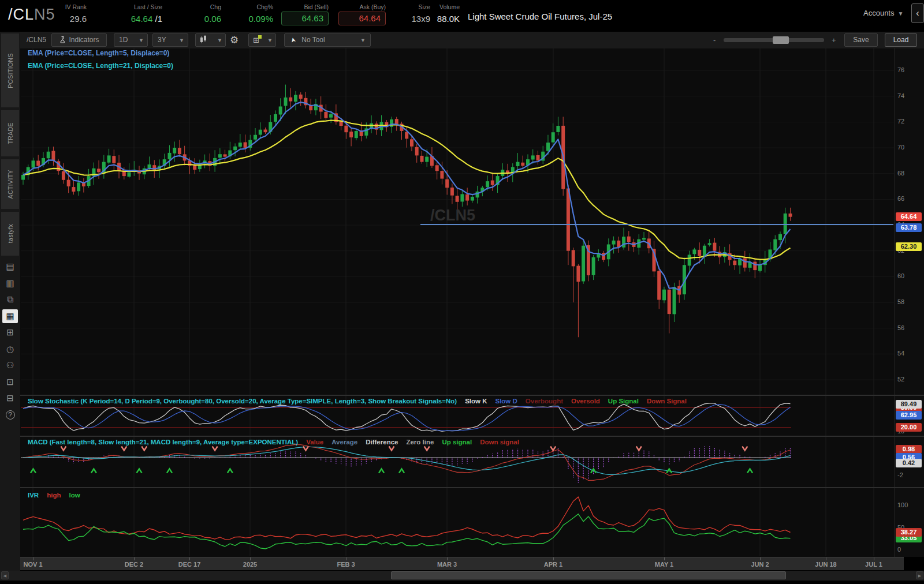 The width and height of the screenshot is (924, 584). I want to click on axis-price-tag: 0.42, so click(909, 463).